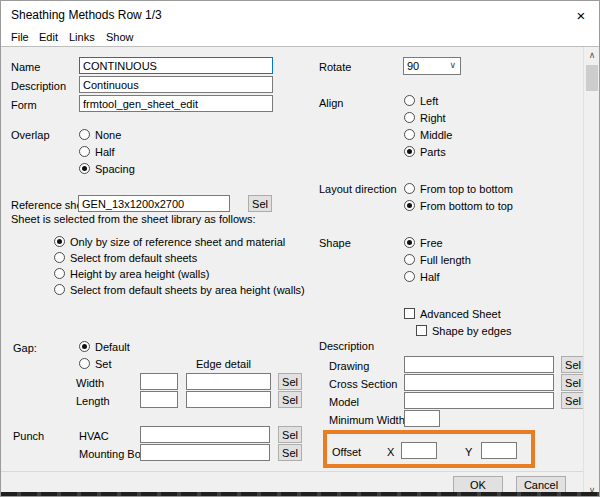 This screenshot has width=600, height=497. What do you see at coordinates (452, 314) in the screenshot?
I see `advanced-sheet-checkbox: Advanced Sheet` at bounding box center [452, 314].